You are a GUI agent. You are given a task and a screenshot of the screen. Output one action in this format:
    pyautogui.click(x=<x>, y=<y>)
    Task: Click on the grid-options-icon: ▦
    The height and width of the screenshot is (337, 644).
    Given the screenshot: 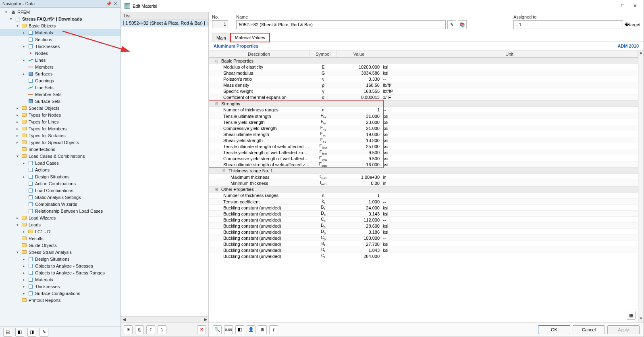 What is the action you would take?
    pyautogui.click(x=631, y=315)
    